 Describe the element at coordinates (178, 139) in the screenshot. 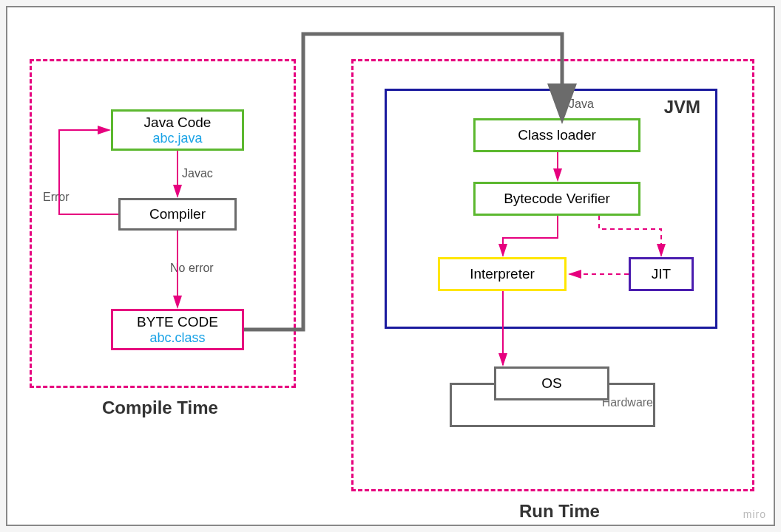

I see `java-code-file: abc.java` at that location.